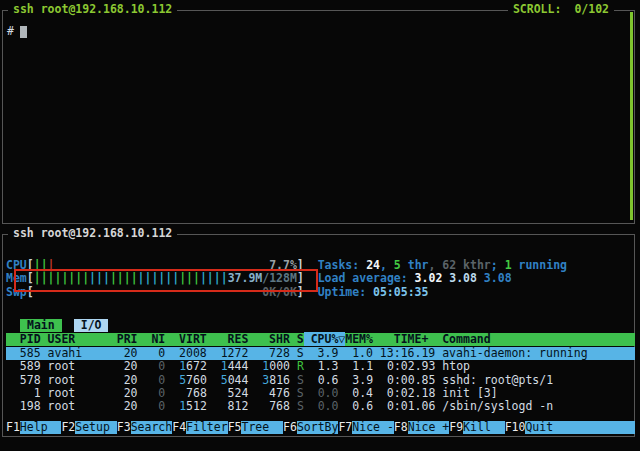 The width and height of the screenshot is (640, 451). I want to click on fkey-quit: F10Quit, so click(536, 428).